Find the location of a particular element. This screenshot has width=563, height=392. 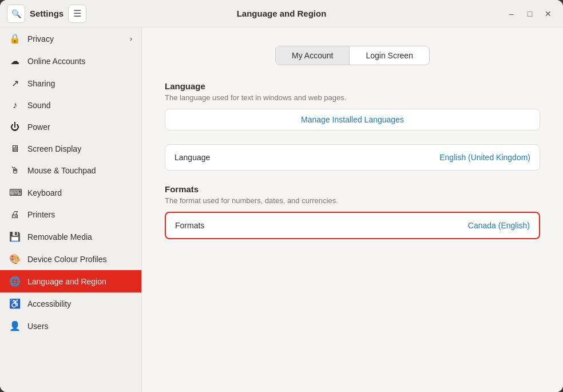

sidebar-label-online-accounts: Online Accounts is located at coordinates (56, 61).